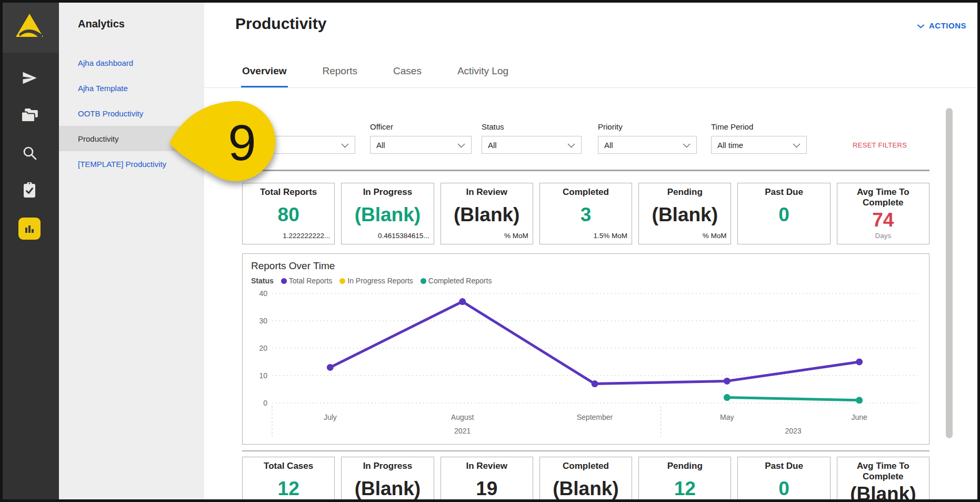 This screenshot has width=980, height=502. Describe the element at coordinates (586, 214) in the screenshot. I see `report-kpi-row: Total Reports 80 1.222222222... In Progr…` at that location.